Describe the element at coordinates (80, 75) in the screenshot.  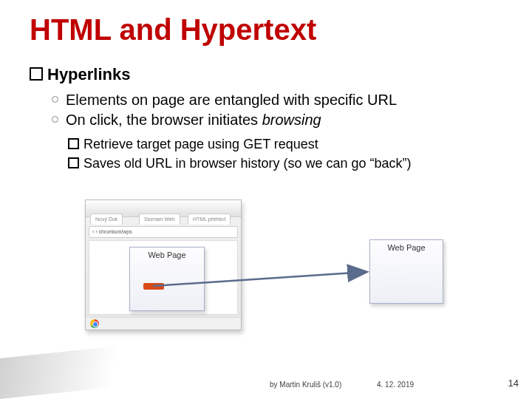
I see `section-heading: Hyperlinks` at that location.